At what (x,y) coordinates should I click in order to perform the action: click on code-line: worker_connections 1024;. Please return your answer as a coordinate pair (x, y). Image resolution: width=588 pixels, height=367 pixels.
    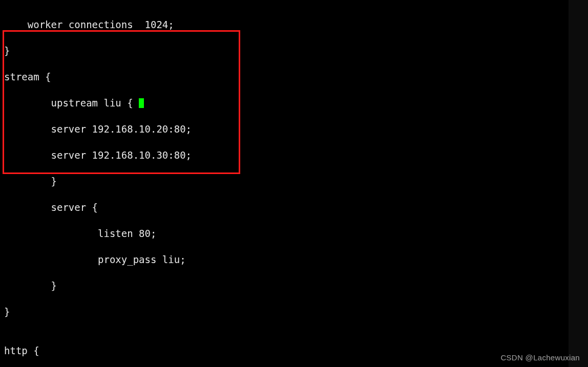
    Looking at the image, I should click on (233, 25).